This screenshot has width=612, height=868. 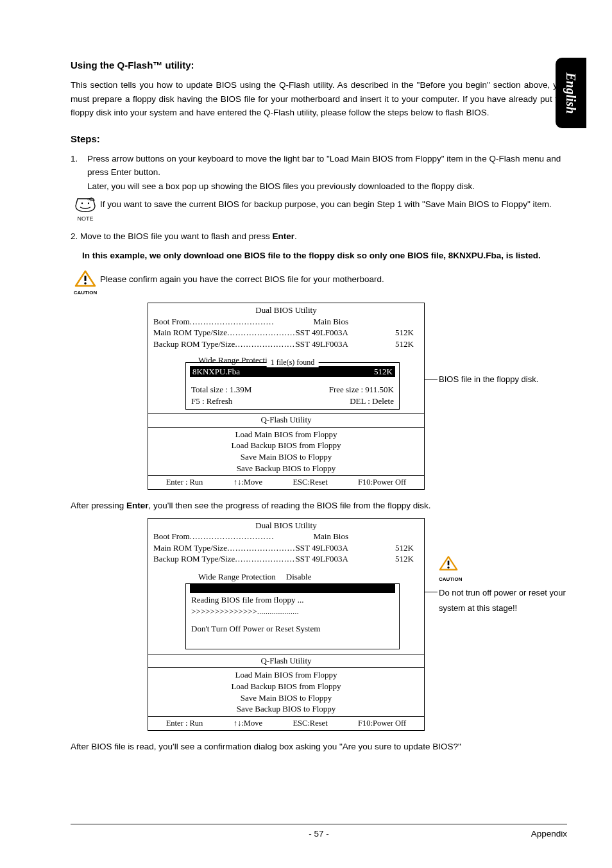 I want to click on note-text: If you want to save the current BIOS for…, so click(x=334, y=204).